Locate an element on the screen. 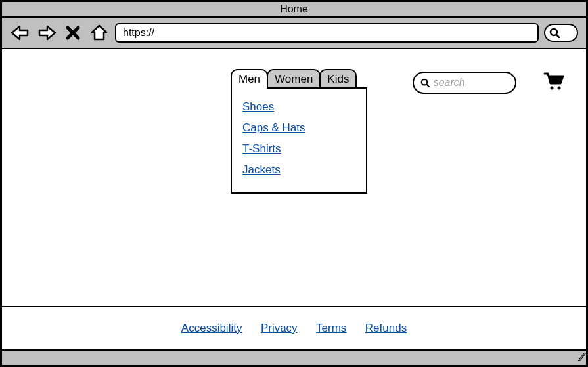 This screenshot has height=367, width=588. cart-icon is located at coordinates (554, 81).